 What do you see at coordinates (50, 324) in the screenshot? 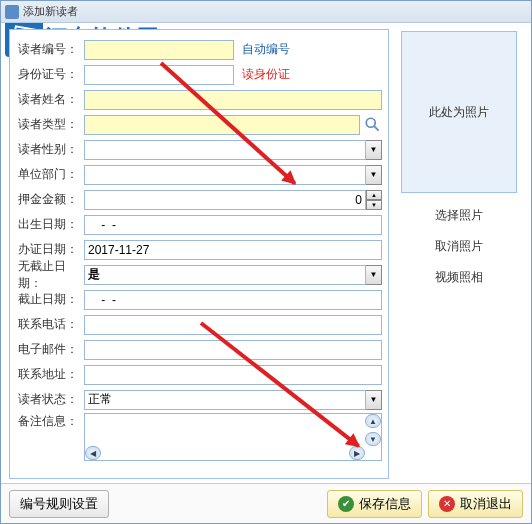
I see `label-phone: 联系电话：` at bounding box center [50, 324].